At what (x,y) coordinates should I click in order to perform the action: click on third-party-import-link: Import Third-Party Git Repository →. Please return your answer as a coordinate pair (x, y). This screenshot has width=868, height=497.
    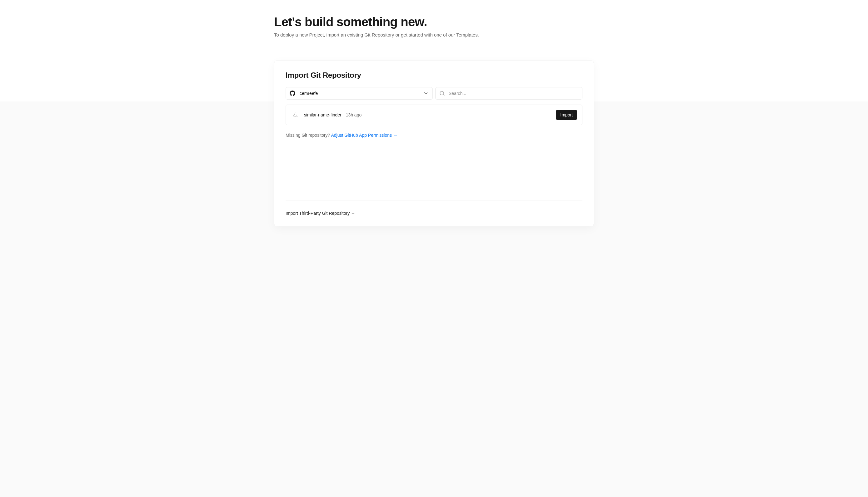
    Looking at the image, I should click on (320, 213).